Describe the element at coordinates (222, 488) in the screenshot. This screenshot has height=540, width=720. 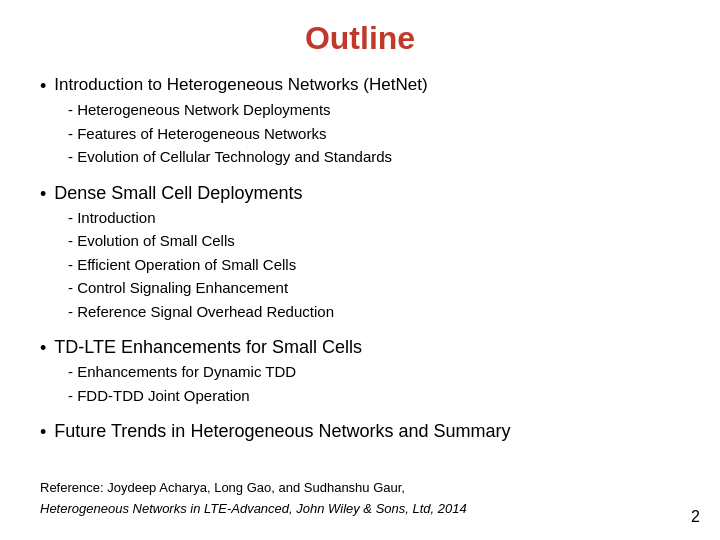
I see `footer-line1: Reference: Joydeep Acharya, Long Gao, an…` at that location.